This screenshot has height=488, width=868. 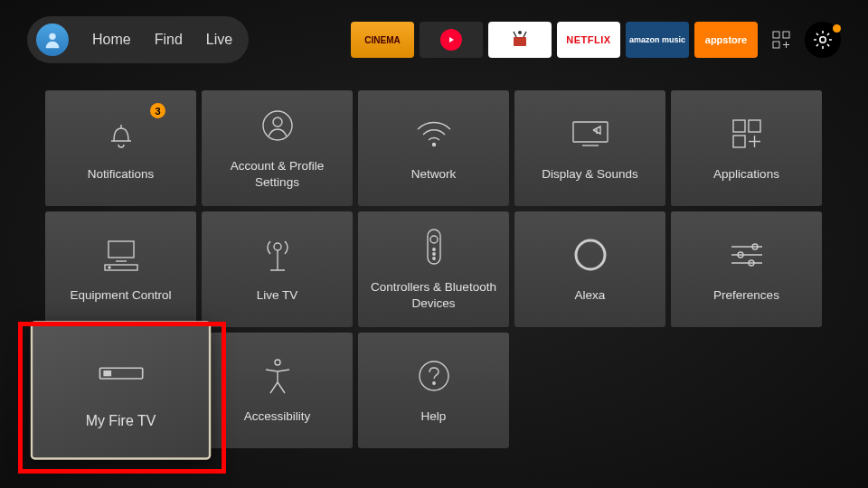 I want to click on tile-alexa: Alexa, so click(x=590, y=269).